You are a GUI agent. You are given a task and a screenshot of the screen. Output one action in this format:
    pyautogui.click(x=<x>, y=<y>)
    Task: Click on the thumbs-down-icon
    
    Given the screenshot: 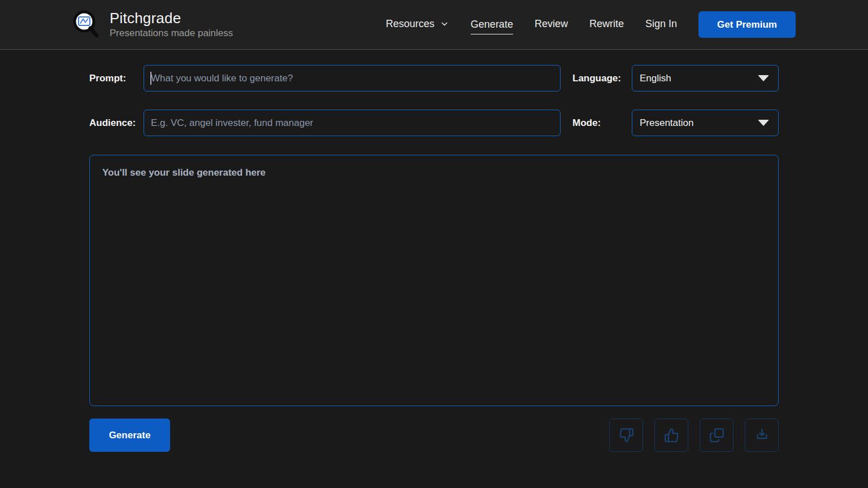 What is the action you would take?
    pyautogui.click(x=626, y=435)
    